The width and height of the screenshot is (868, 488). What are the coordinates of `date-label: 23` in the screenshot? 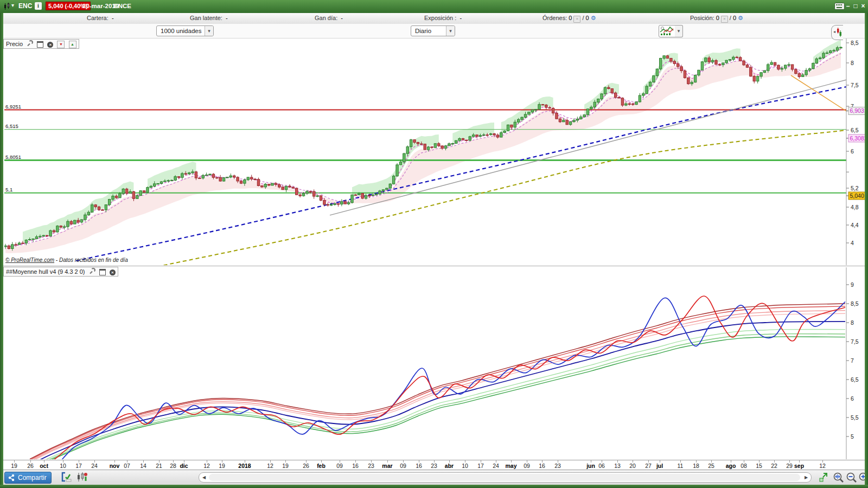 It's located at (434, 466).